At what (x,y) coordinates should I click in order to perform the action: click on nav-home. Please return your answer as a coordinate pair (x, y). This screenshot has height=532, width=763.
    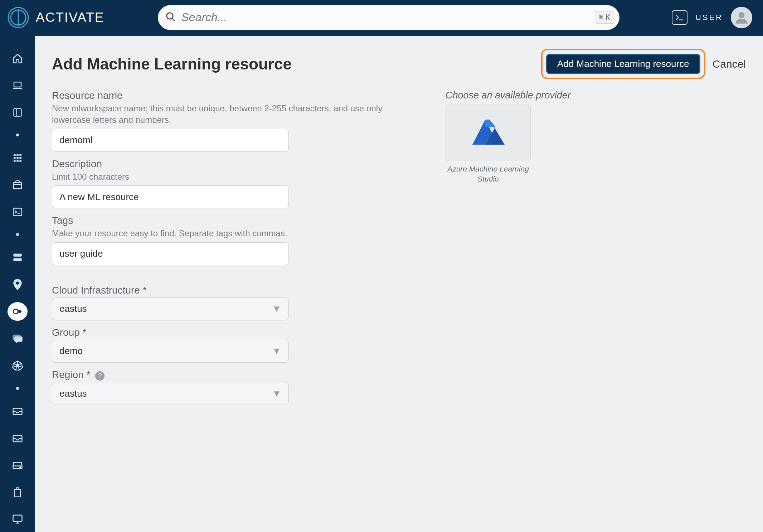
    Looking at the image, I should click on (18, 58).